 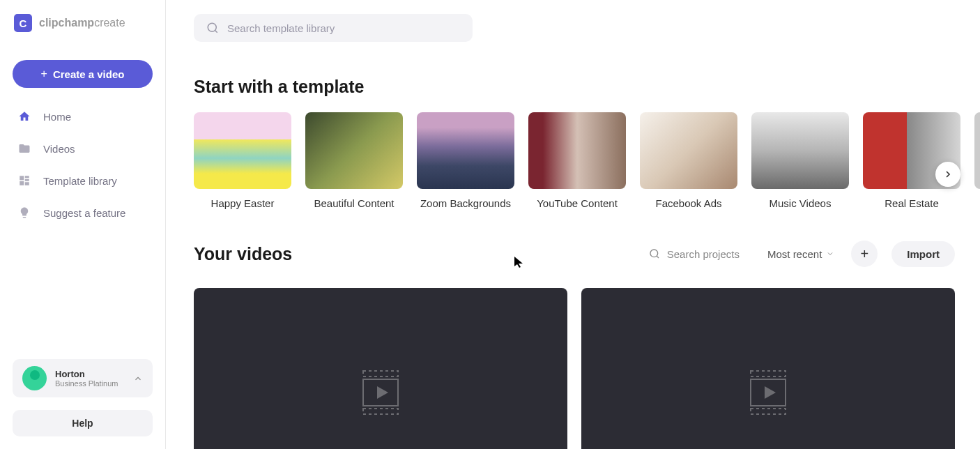 I want to click on search-box, so click(x=333, y=28).